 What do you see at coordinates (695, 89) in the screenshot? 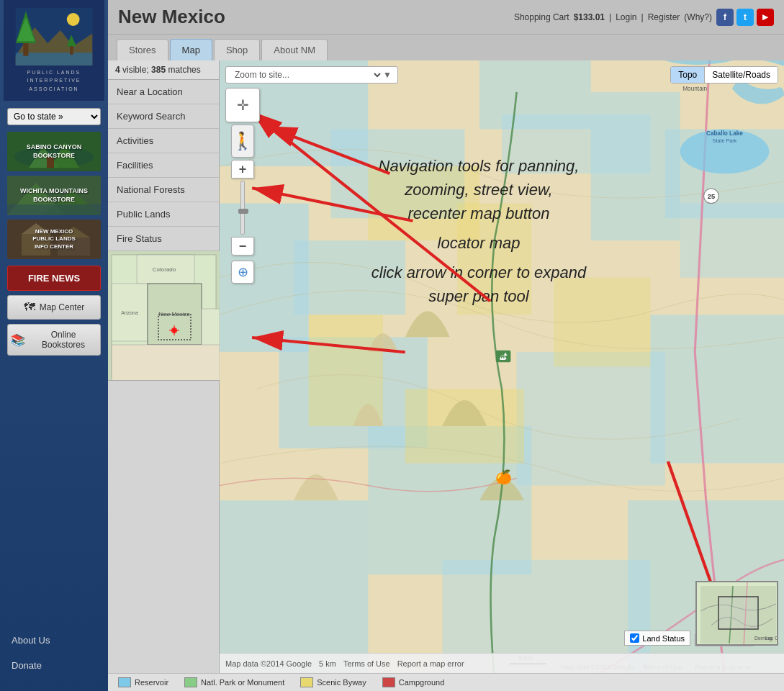
I see `svg-text: Mountain` at bounding box center [695, 89].